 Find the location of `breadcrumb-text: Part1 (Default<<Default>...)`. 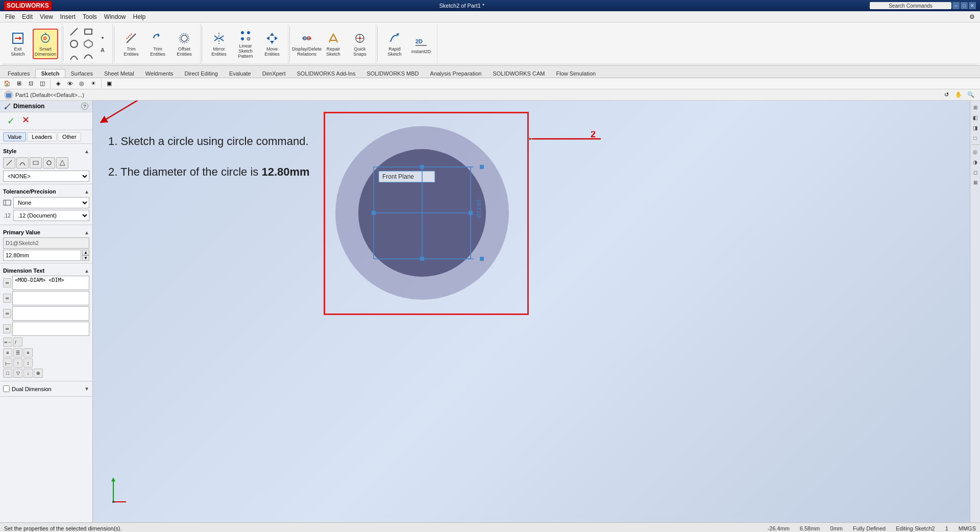

breadcrumb-text: Part1 (Default<<Default>...) is located at coordinates (50, 95).